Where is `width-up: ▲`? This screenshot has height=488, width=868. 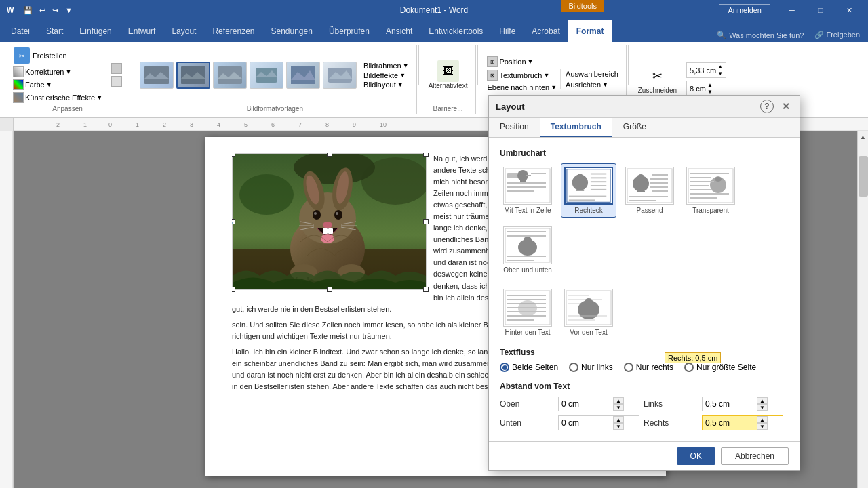 width-up: ▲ is located at coordinates (720, 66).